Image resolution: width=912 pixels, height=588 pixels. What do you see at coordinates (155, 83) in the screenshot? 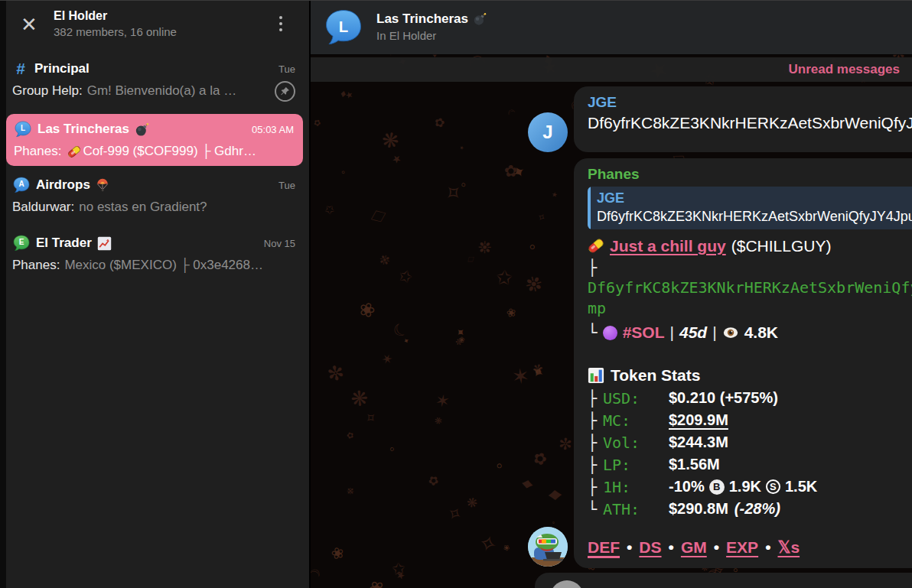
I see `sidebar-item-principal: # Principal Tue Group Help: Gm! Bienveni…` at bounding box center [155, 83].